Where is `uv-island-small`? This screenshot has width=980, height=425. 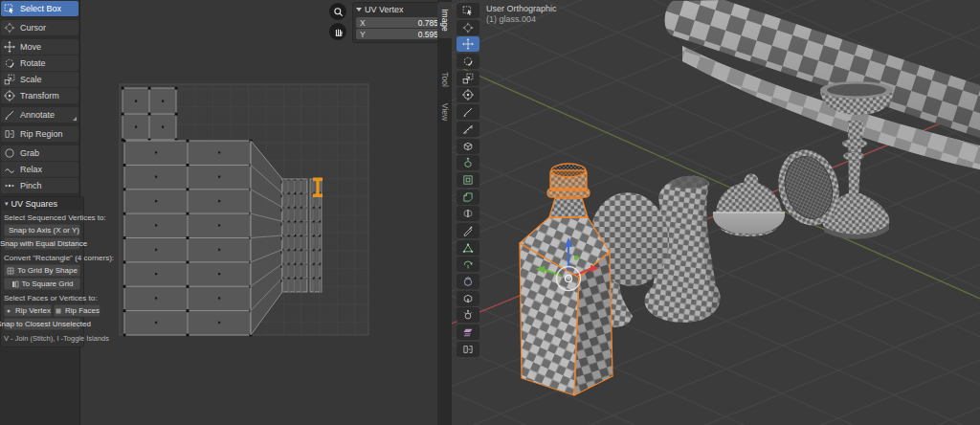 uv-island-small is located at coordinates (150, 115).